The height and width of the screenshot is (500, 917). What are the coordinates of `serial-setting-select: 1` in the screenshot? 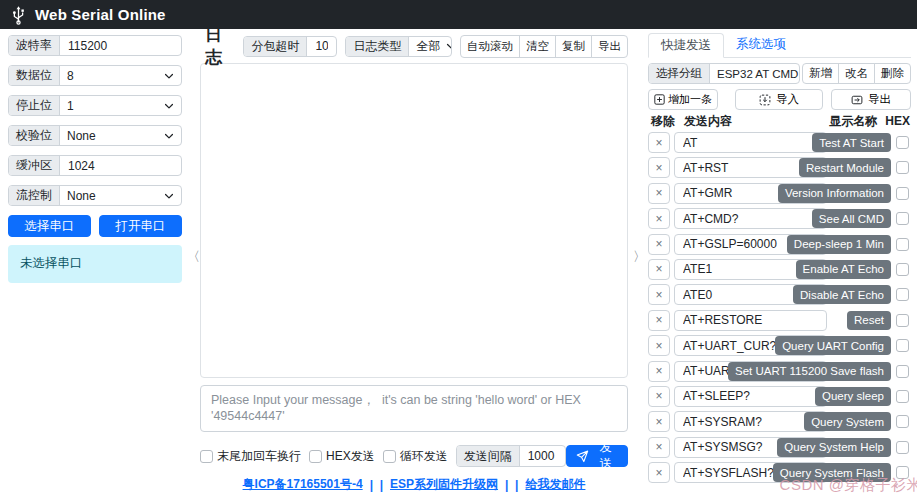 It's located at (120, 106).